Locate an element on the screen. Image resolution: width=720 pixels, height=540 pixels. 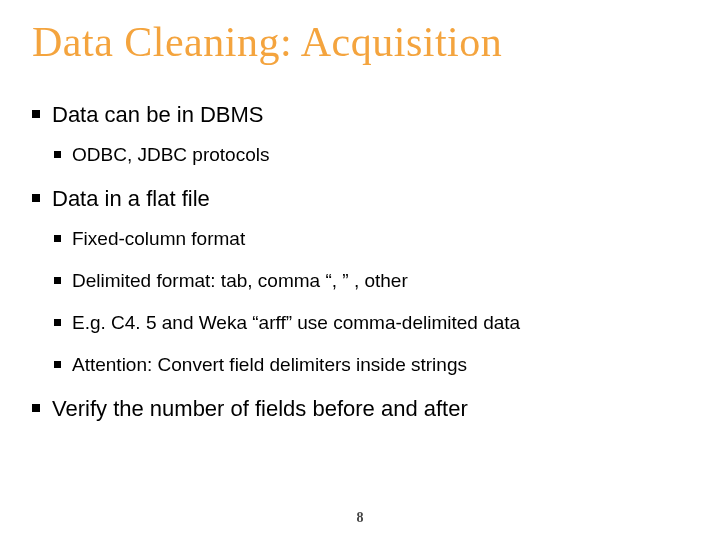
sub-bullet-item: ODBC, JDBC protocols is located at coordinates (371, 155).